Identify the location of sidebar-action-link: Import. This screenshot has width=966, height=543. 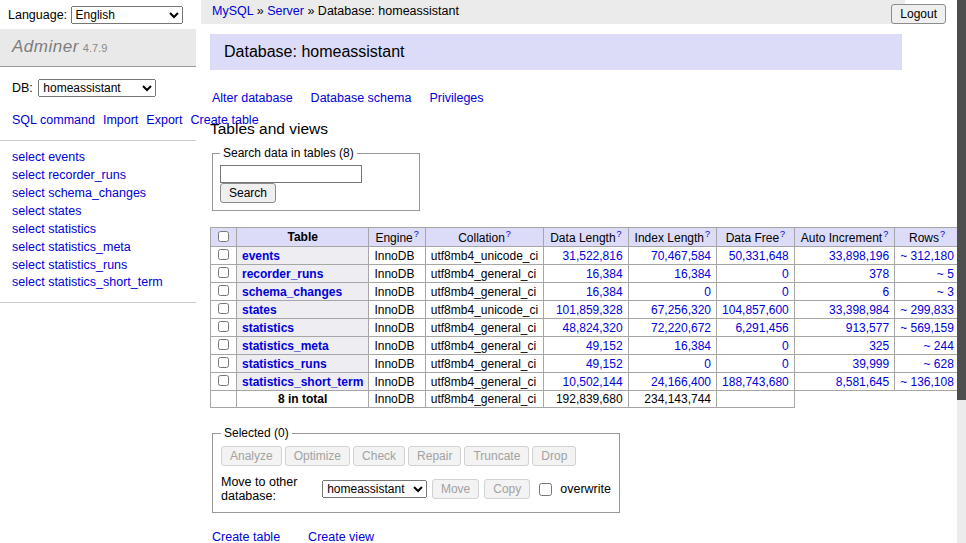
(120, 120).